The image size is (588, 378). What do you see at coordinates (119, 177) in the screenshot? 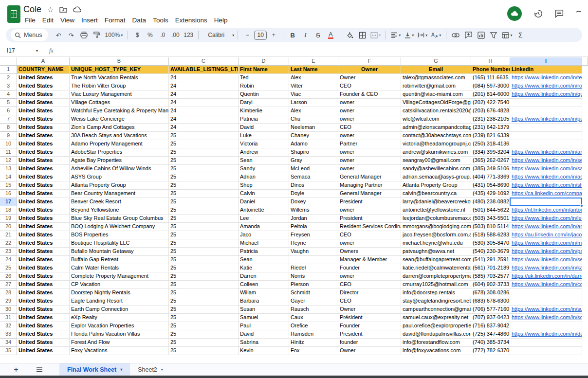
I see `cell: ASYS Group` at bounding box center [119, 177].